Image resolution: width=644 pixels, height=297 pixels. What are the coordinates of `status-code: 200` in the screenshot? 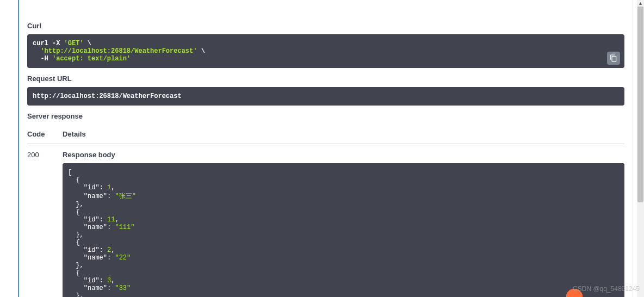 It's located at (45, 224).